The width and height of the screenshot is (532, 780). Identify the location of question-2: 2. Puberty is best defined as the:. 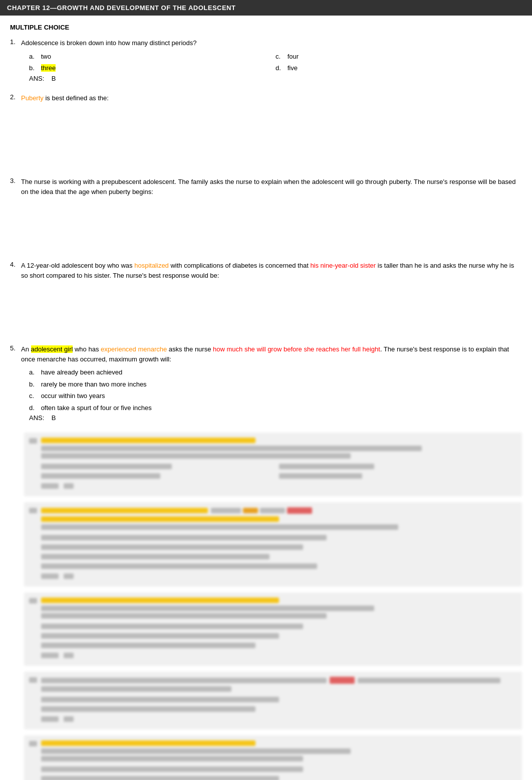
(266, 130).